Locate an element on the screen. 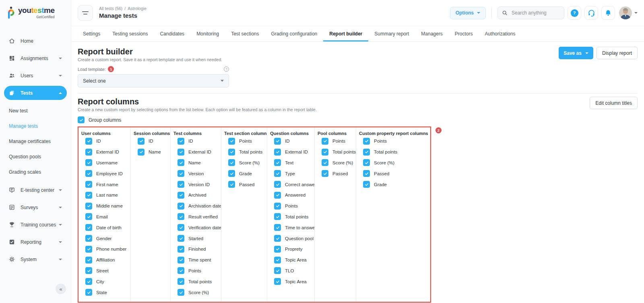  sidebar-item-users: Users is located at coordinates (35, 76).